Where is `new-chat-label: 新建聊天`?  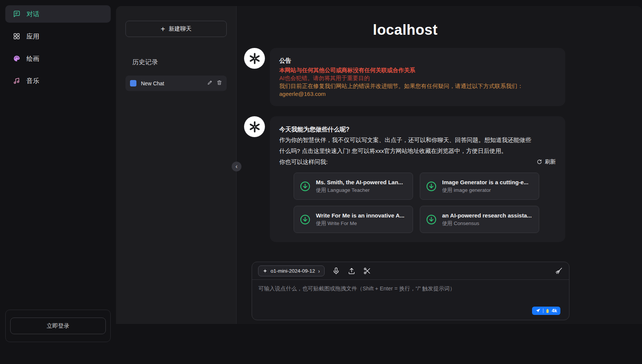
new-chat-label: 新建聊天 is located at coordinates (180, 29).